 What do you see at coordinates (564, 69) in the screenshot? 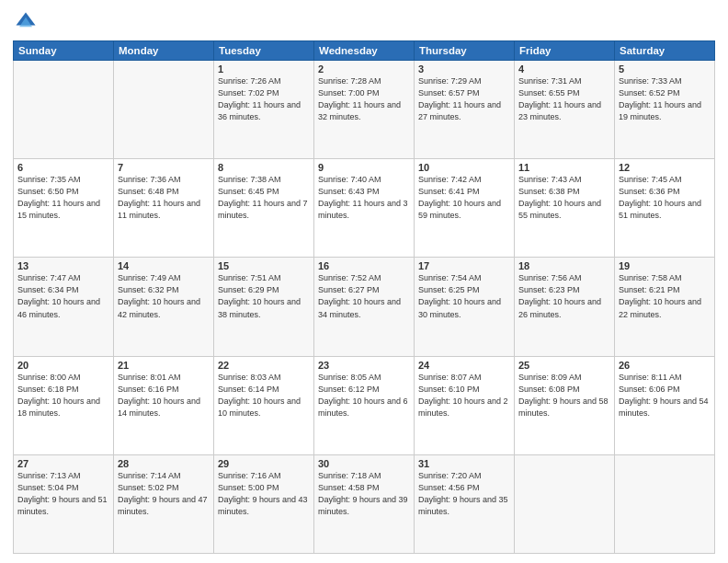
I see `day-number: 4` at bounding box center [564, 69].